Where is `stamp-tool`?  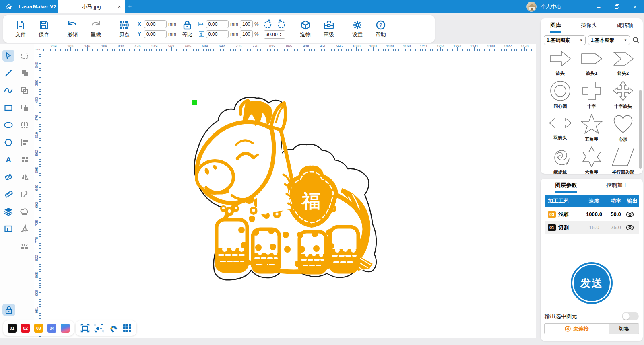 stamp-tool is located at coordinates (25, 212).